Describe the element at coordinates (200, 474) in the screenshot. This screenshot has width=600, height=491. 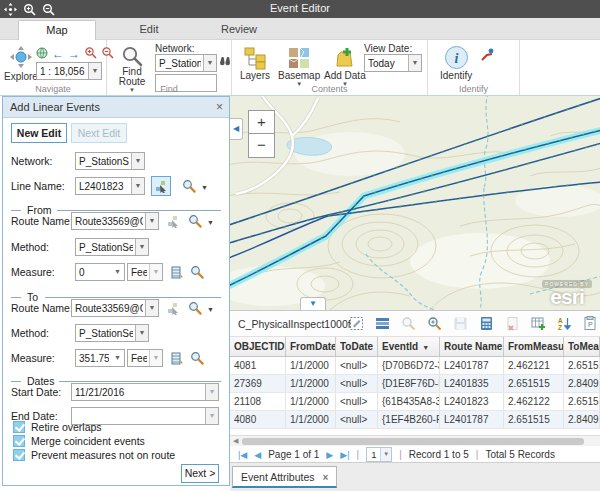
I see `next-button: Next >` at that location.